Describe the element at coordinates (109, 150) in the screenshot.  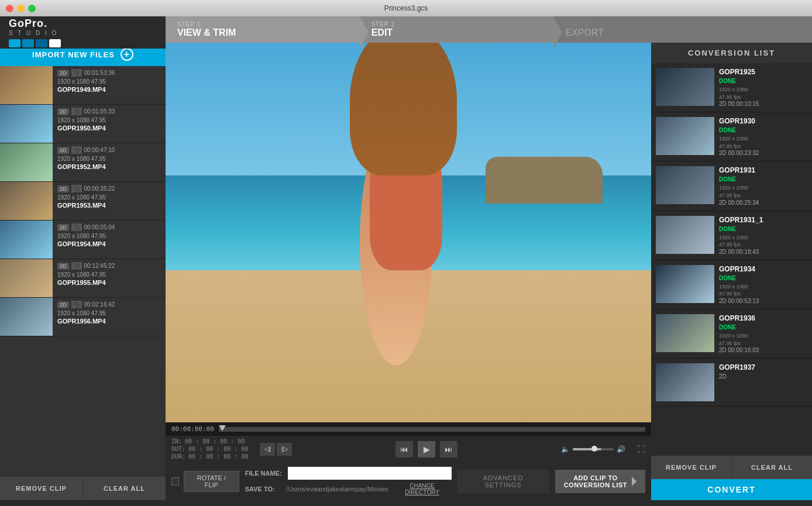
I see `clip-badges: 2D 🎥 00:00:47:10` at that location.